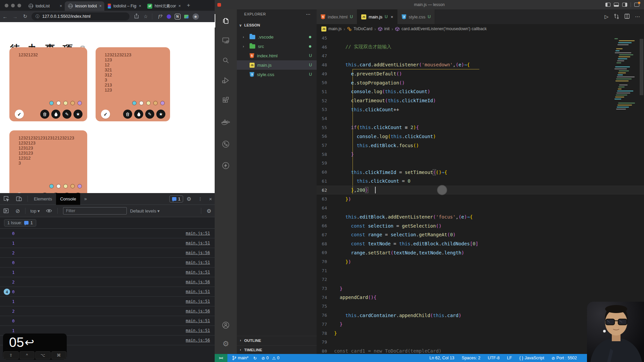 This screenshot has height=362, width=644. I want to click on console-filter-input: Filter, so click(95, 211).